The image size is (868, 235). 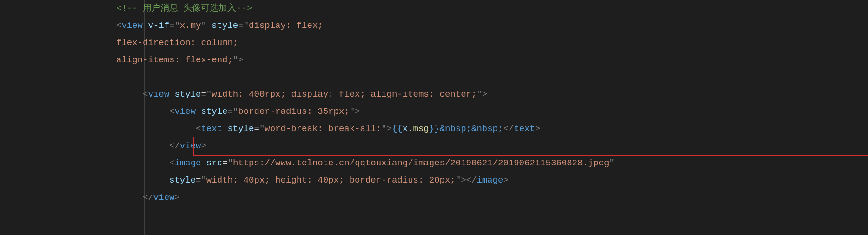 I want to click on close-tag-name: text, so click(x=524, y=129).